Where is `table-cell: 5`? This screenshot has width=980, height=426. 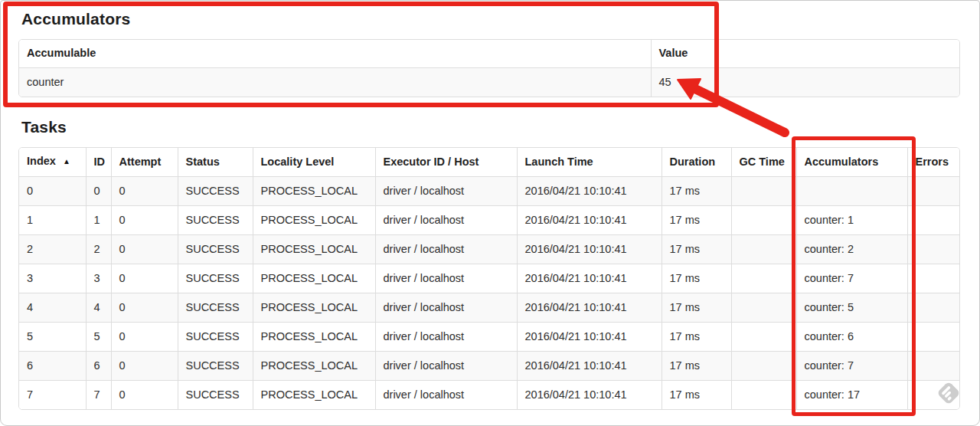 table-cell: 5 is located at coordinates (98, 337).